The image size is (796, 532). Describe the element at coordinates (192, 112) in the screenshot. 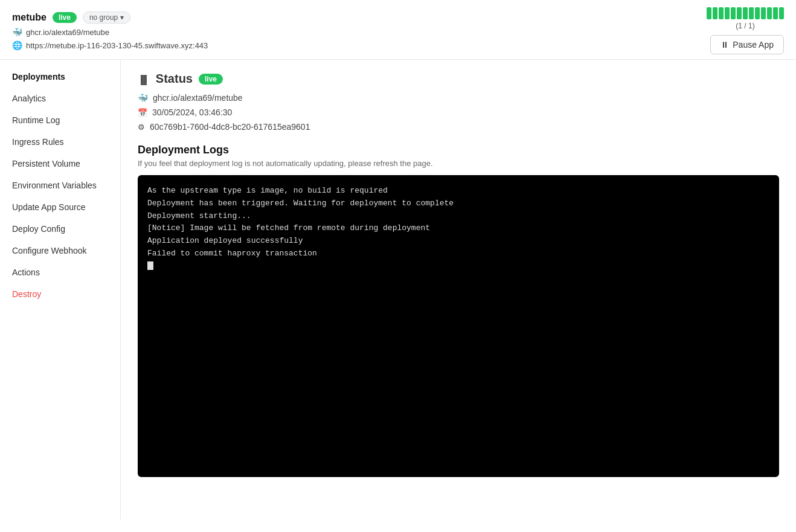

I see `status-date: 30/05/2024, 03:46:30` at that location.